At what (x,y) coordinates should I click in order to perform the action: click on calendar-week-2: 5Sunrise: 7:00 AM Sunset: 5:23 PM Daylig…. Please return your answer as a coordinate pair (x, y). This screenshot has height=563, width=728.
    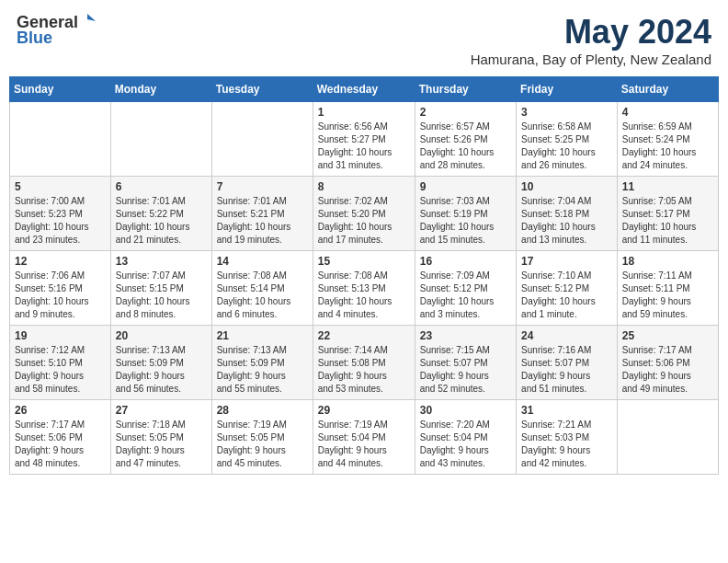
    Looking at the image, I should click on (364, 213).